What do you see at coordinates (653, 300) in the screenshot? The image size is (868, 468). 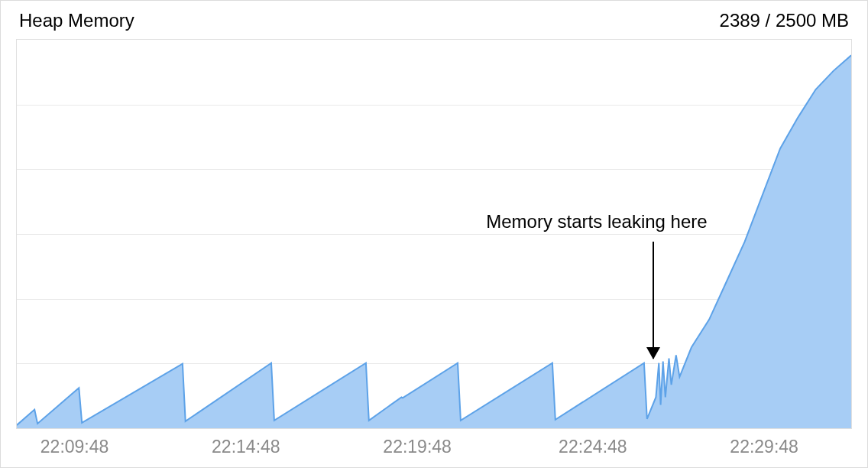 I see `leak-annotation-arrow-icon` at bounding box center [653, 300].